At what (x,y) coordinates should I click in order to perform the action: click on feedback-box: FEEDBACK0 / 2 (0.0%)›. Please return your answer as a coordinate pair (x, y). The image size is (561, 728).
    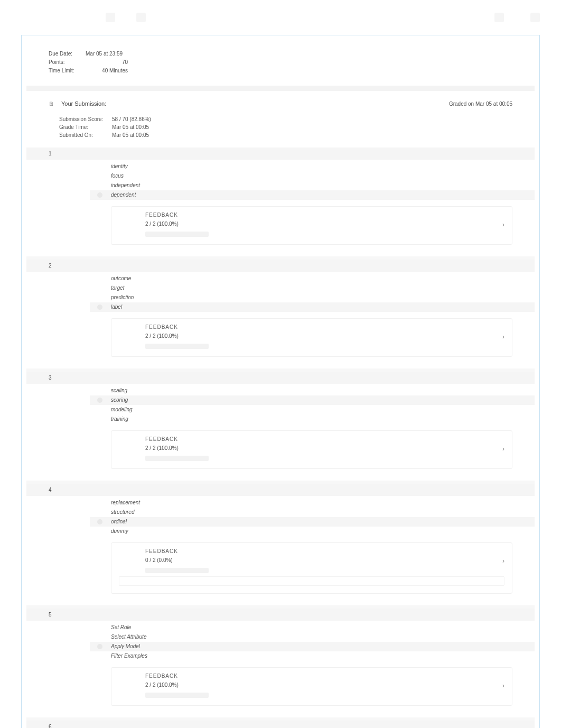
    Looking at the image, I should click on (312, 568).